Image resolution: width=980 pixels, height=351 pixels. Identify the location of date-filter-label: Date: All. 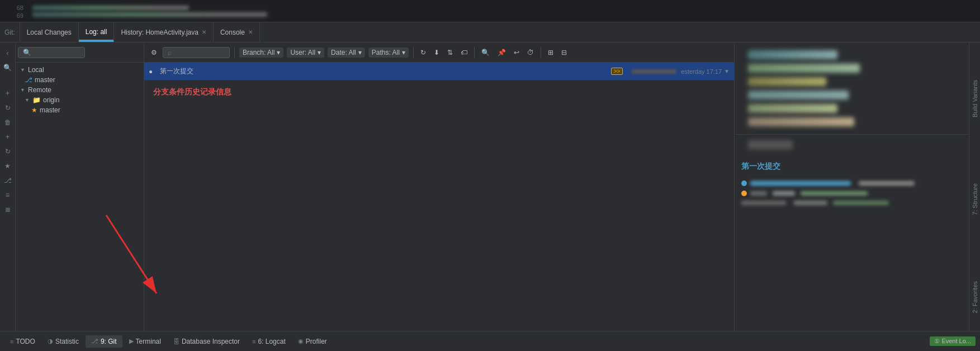
(343, 53).